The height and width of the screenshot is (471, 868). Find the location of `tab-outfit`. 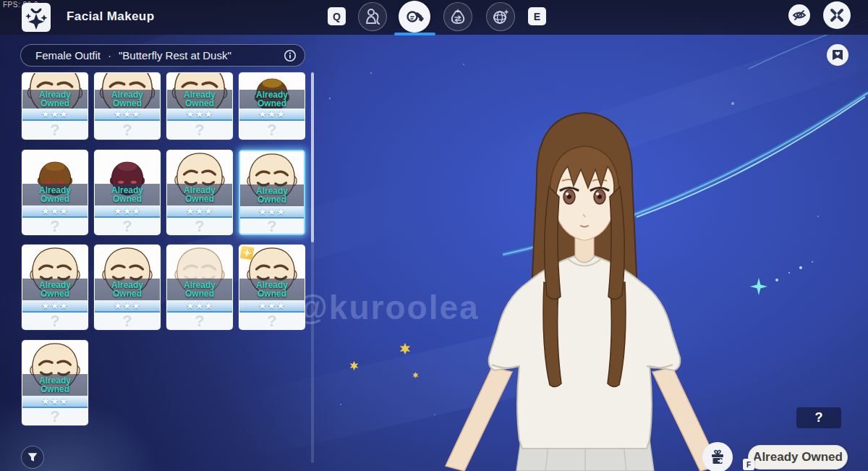

tab-outfit is located at coordinates (373, 17).